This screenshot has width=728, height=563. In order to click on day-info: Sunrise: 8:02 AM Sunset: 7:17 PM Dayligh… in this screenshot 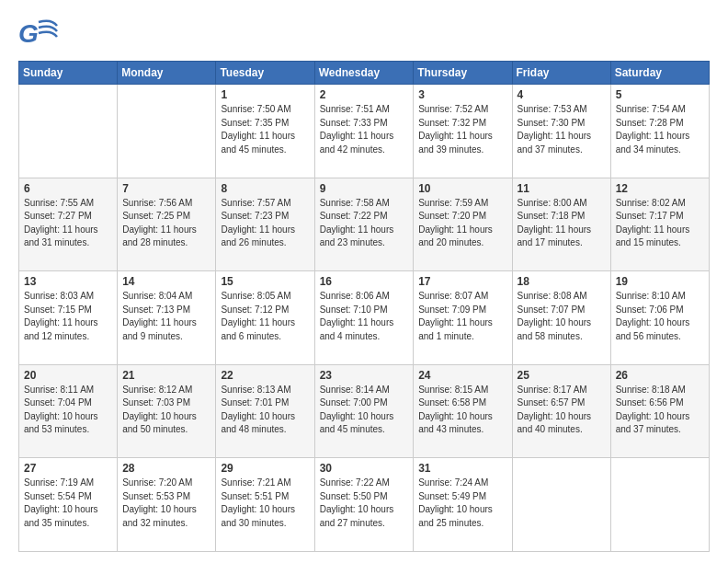, I will do `click(660, 224)`.